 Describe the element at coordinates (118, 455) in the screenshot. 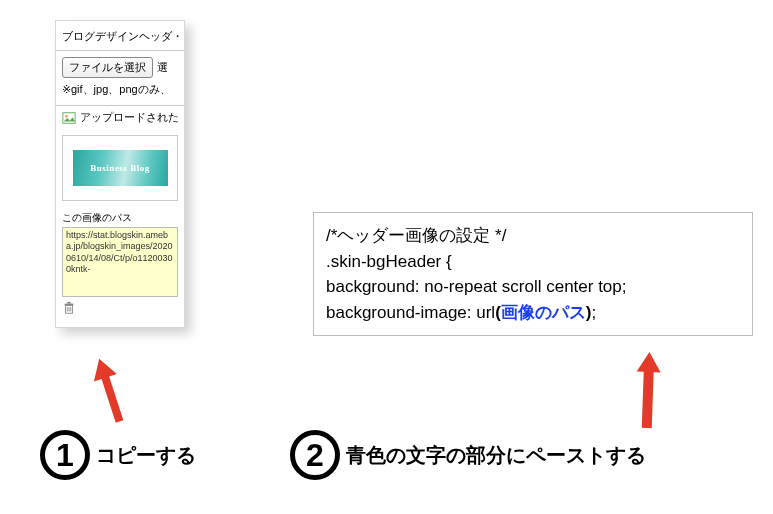

I see `step-1: 1 コピーする` at that location.